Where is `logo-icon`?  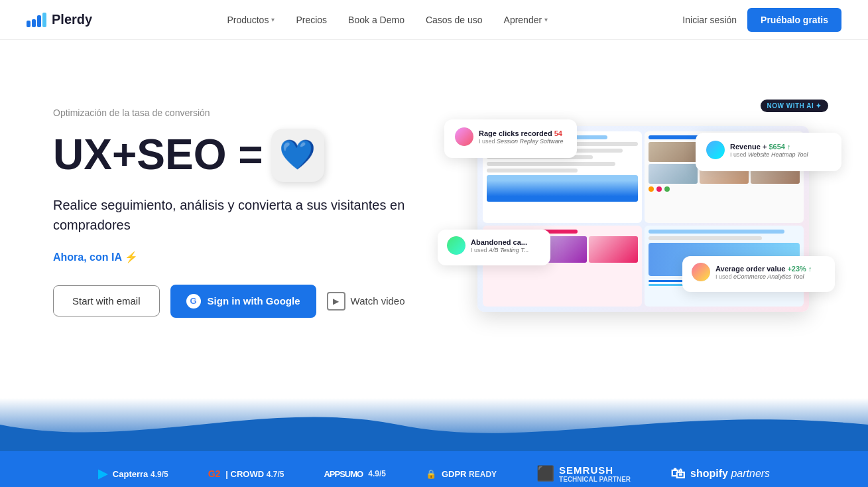
logo-icon is located at coordinates (36, 20).